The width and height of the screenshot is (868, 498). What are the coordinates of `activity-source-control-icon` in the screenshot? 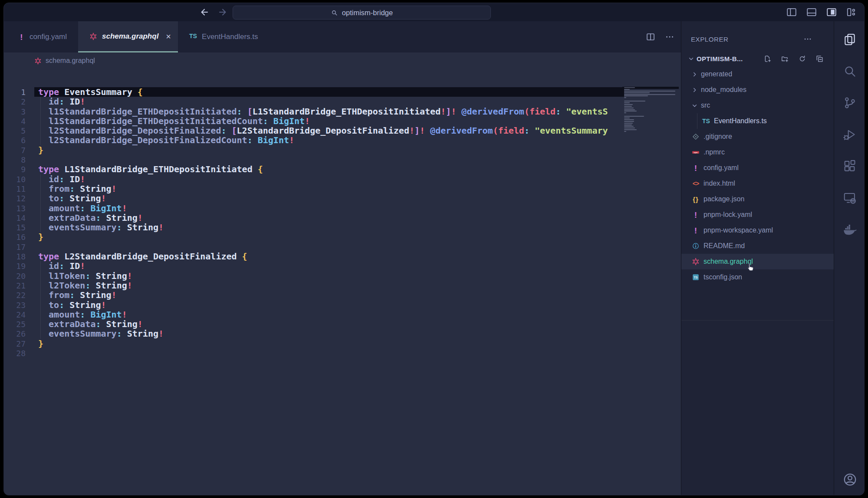 It's located at (850, 103).